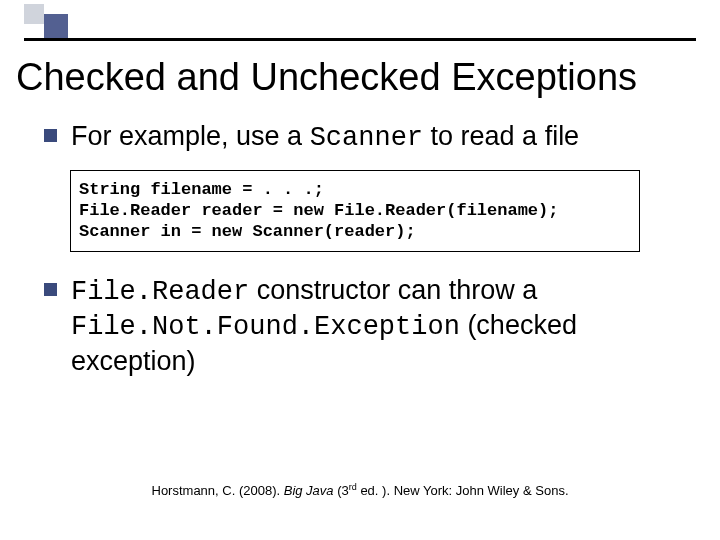 This screenshot has height=540, width=720. What do you see at coordinates (266, 327) in the screenshot?
I see `bullet2-code2: File.Not.Found.Exception` at bounding box center [266, 327].